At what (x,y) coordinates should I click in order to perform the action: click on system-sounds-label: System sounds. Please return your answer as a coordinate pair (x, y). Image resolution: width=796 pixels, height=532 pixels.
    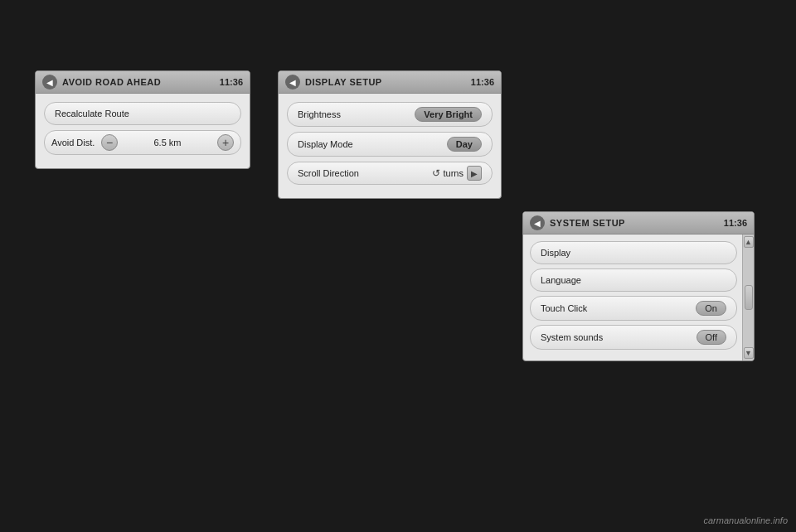
    Looking at the image, I should click on (572, 337).